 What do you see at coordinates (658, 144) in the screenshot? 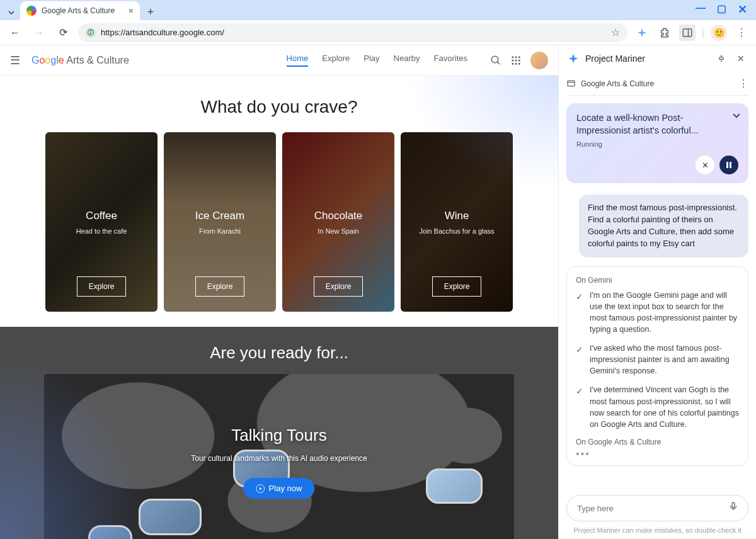
I see `task-status: Running` at bounding box center [658, 144].